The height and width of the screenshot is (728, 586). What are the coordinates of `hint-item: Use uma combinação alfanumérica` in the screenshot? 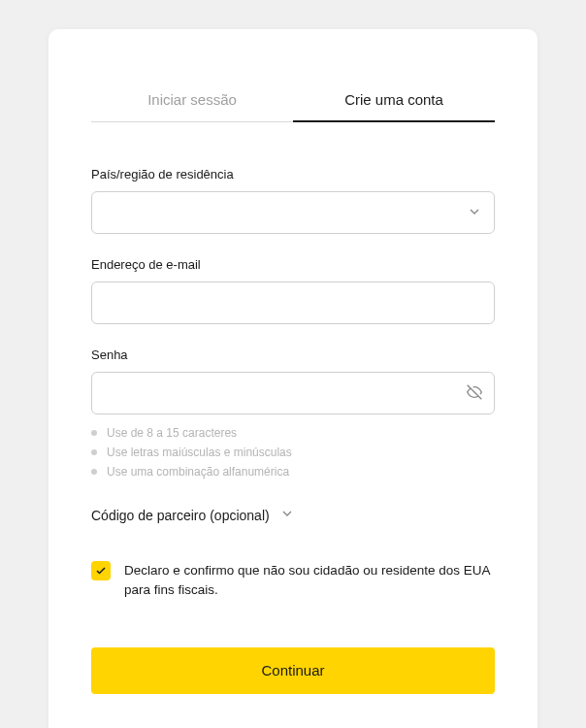 It's located at (293, 472).